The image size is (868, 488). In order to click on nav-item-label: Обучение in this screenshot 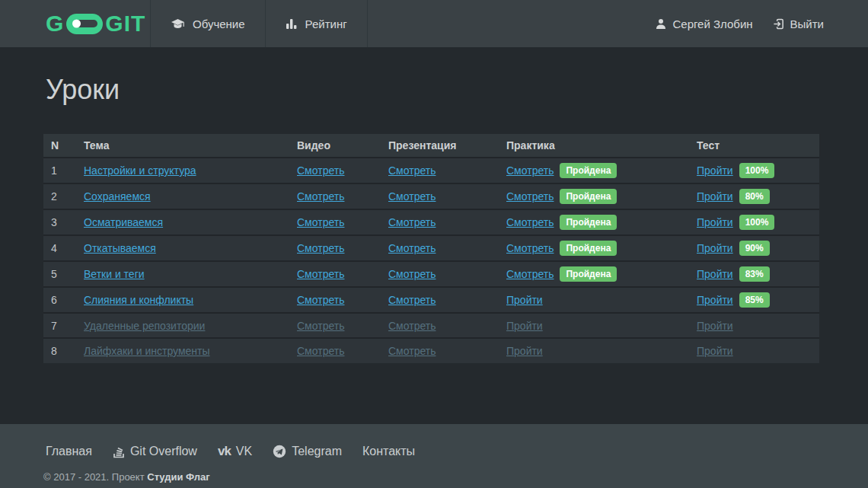, I will do `click(219, 24)`.